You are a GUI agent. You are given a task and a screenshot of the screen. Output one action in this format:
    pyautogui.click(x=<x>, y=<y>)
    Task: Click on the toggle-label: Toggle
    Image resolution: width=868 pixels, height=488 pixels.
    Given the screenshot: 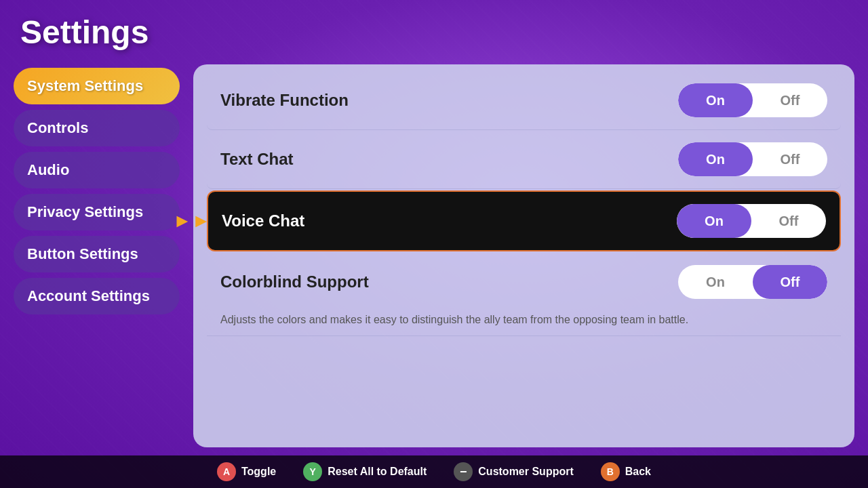 What is the action you would take?
    pyautogui.click(x=259, y=472)
    